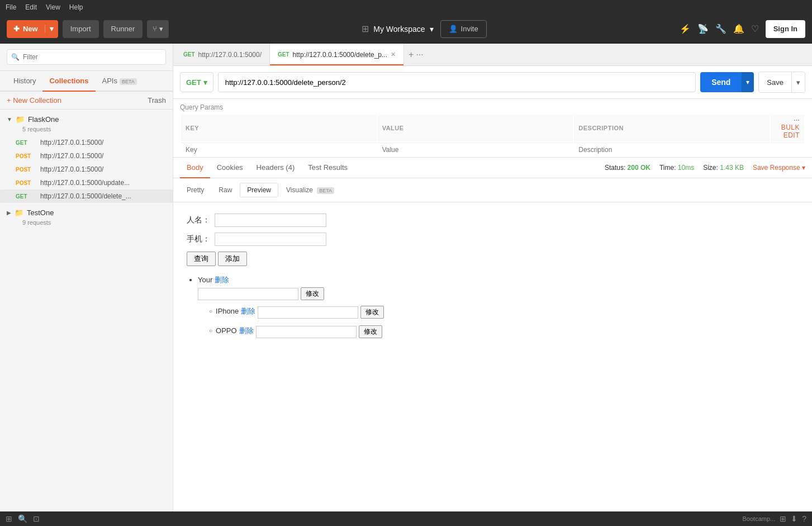  Describe the element at coordinates (196, 190) in the screenshot. I see `view-tab-pretty: Pretty` at that location.